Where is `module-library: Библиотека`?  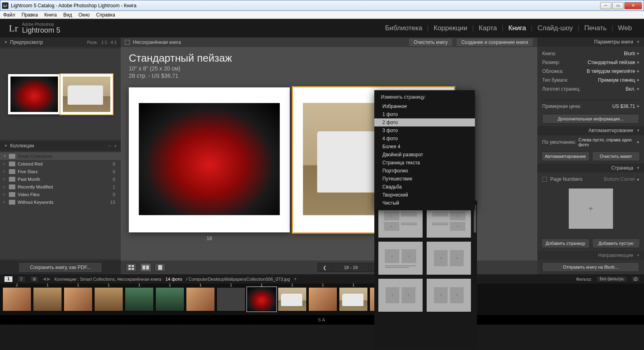
module-library: Библиотека is located at coordinates (404, 28).